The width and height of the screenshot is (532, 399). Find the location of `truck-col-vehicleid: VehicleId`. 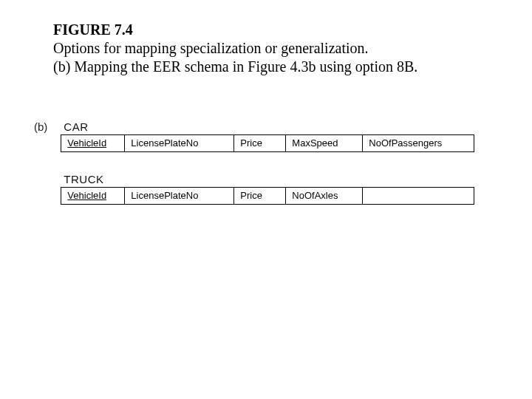

truck-col-vehicleid: VehicleId is located at coordinates (87, 195).